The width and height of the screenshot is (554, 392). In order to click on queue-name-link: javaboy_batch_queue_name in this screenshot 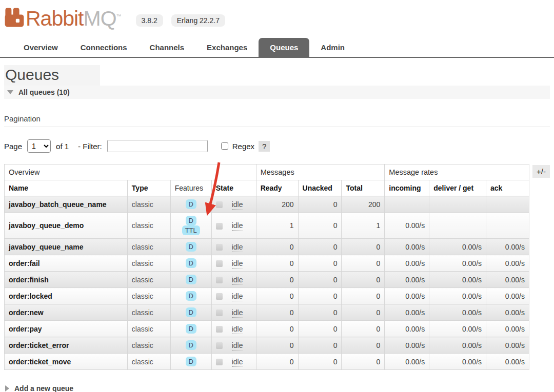, I will do `click(57, 204)`.